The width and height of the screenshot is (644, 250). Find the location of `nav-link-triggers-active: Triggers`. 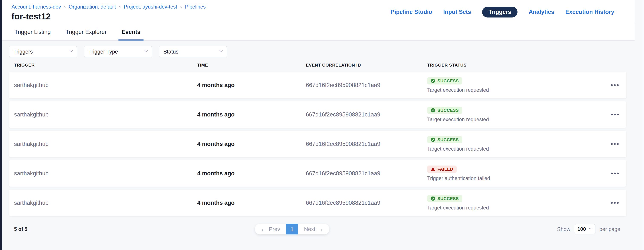

nav-link-triggers-active: Triggers is located at coordinates (500, 12).